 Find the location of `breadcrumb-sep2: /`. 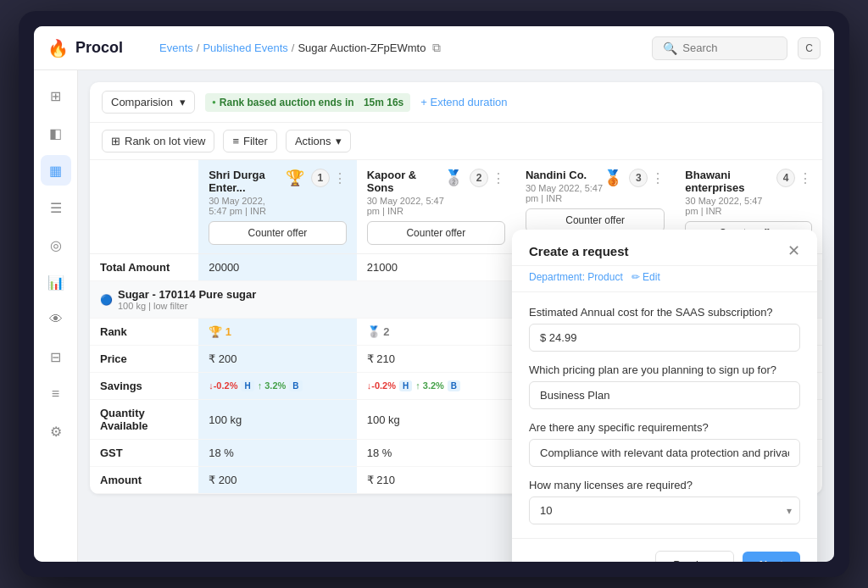

breadcrumb-sep2: / is located at coordinates (293, 47).